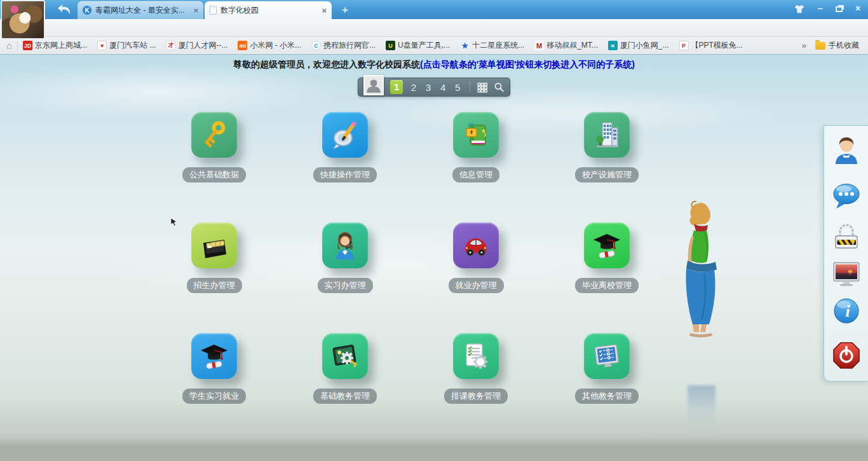  What do you see at coordinates (476, 135) in the screenshot?
I see `app-information-mgmt` at bounding box center [476, 135].